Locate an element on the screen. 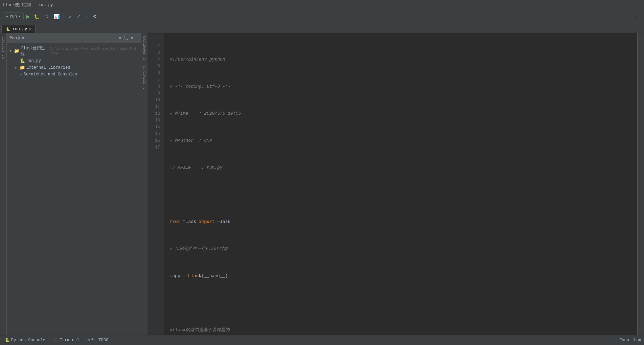  terminal-icon: ⬛ is located at coordinates (56, 340).